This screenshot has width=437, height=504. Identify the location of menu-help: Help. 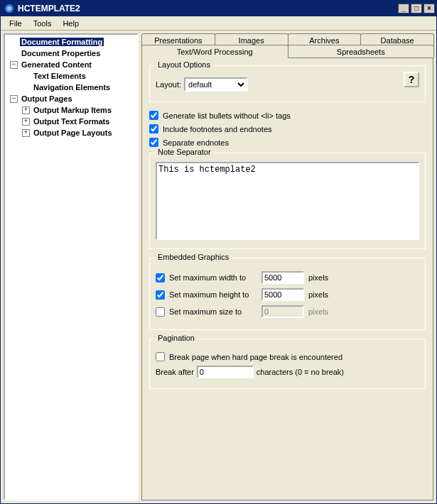
(71, 23).